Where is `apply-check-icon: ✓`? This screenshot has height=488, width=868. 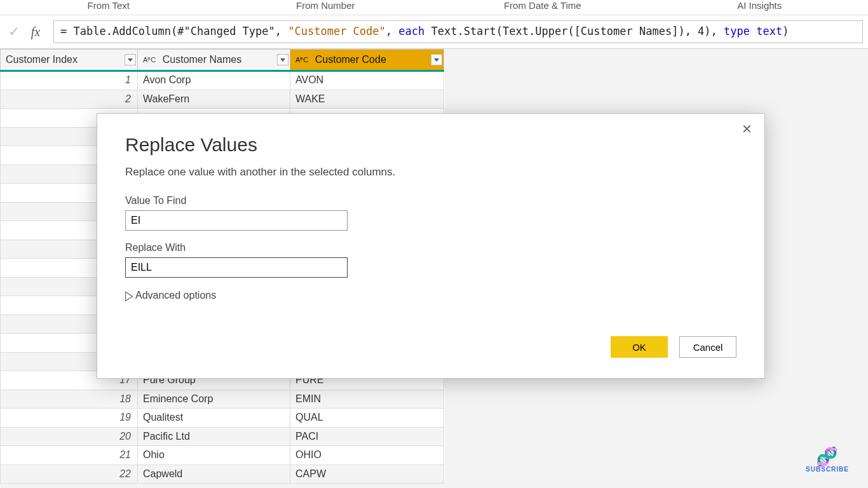 apply-check-icon: ✓ is located at coordinates (14, 32).